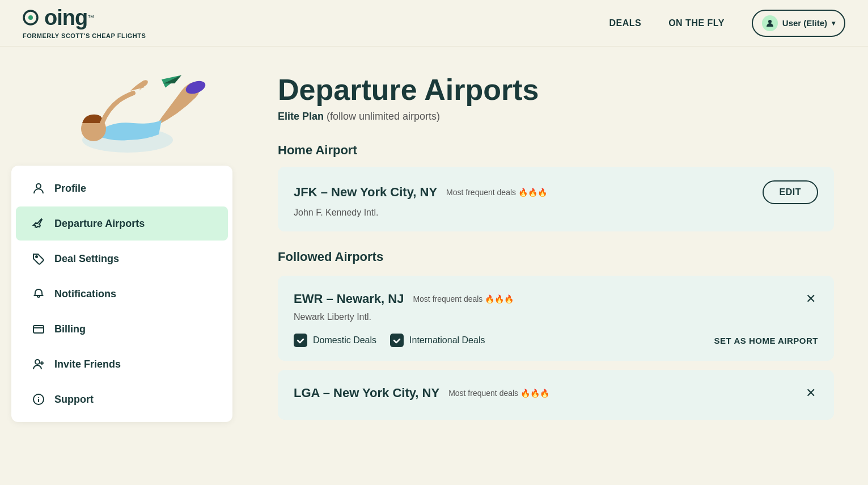 The width and height of the screenshot is (868, 485). What do you see at coordinates (556, 340) in the screenshot?
I see `ewr-card-footer: Domestic Deals International Deals SET A…` at bounding box center [556, 340].